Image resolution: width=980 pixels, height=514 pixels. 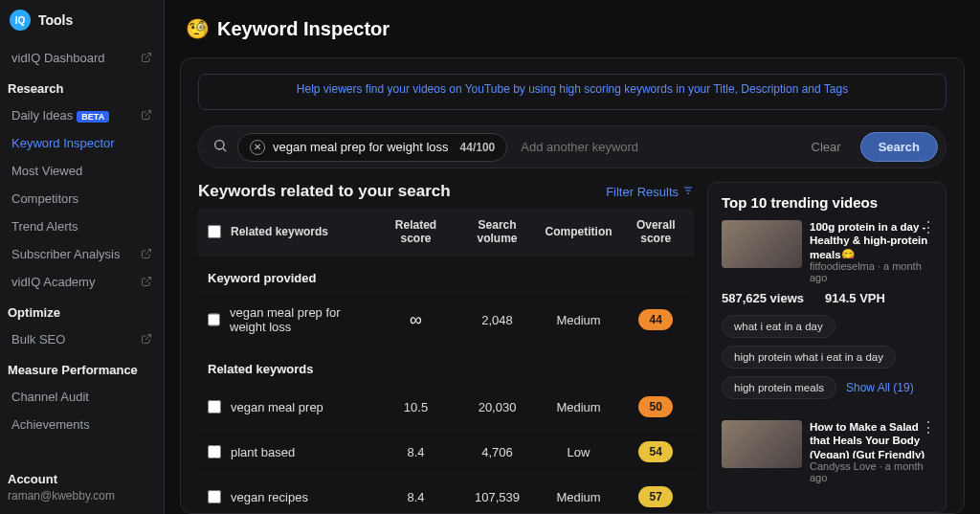 What do you see at coordinates (82, 425) in the screenshot?
I see `sidebar-item: Achievements` at bounding box center [82, 425].